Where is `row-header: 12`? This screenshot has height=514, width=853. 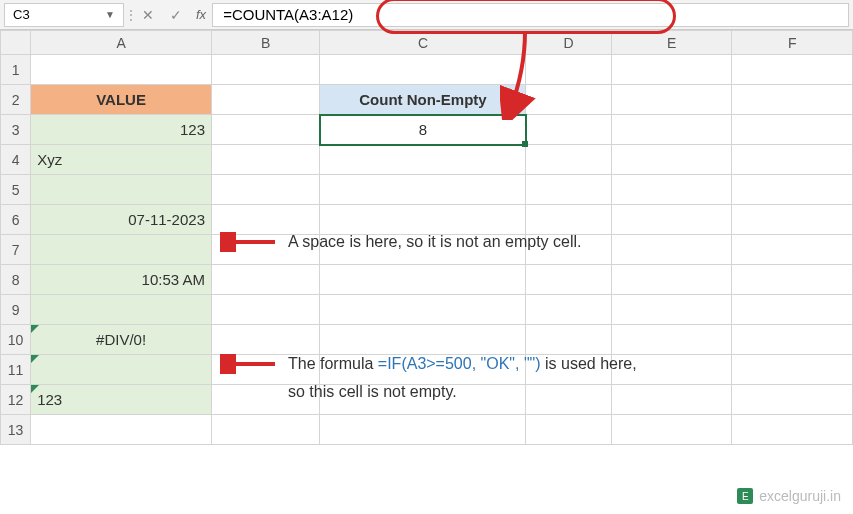
row-header: 12 is located at coordinates (16, 400).